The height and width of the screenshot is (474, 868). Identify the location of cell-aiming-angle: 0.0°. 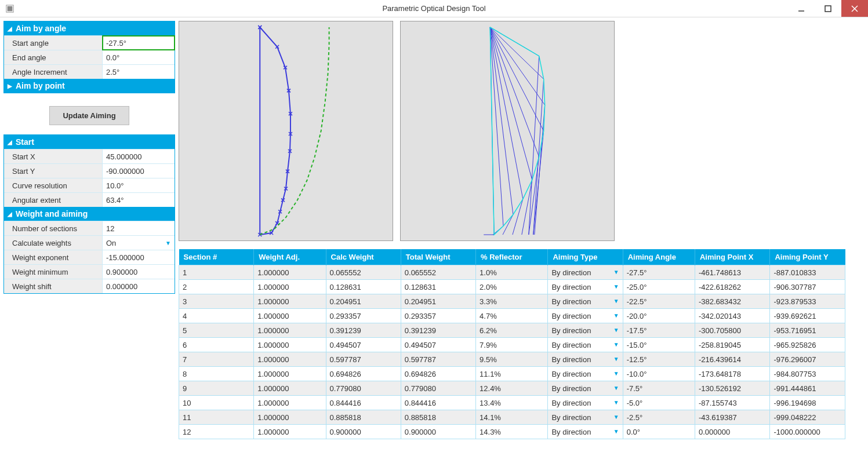
(659, 432).